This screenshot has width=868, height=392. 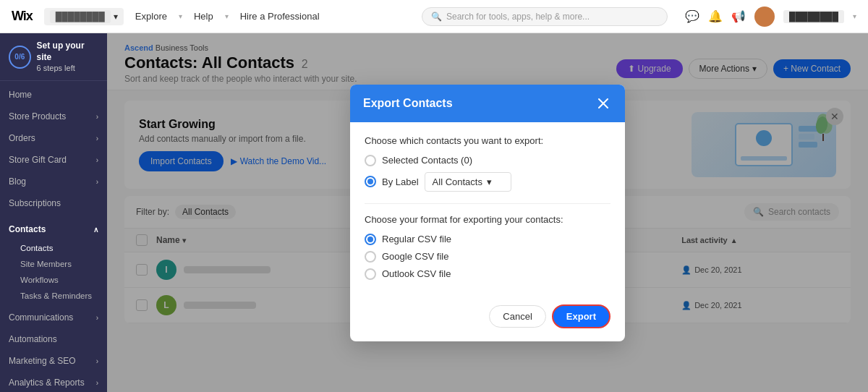 I want to click on sidebar-item-store-products: Store Products ›, so click(x=54, y=116).